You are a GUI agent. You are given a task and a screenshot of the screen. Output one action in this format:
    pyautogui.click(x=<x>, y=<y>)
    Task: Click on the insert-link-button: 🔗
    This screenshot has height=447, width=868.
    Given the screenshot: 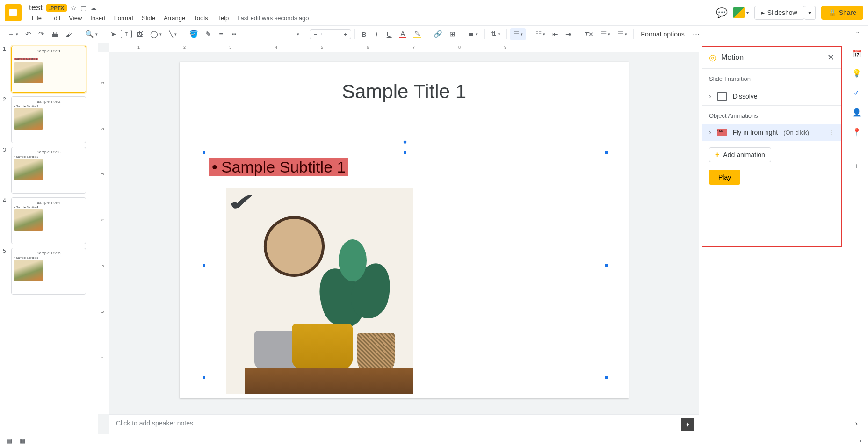 What is the action you would take?
    pyautogui.click(x=438, y=34)
    